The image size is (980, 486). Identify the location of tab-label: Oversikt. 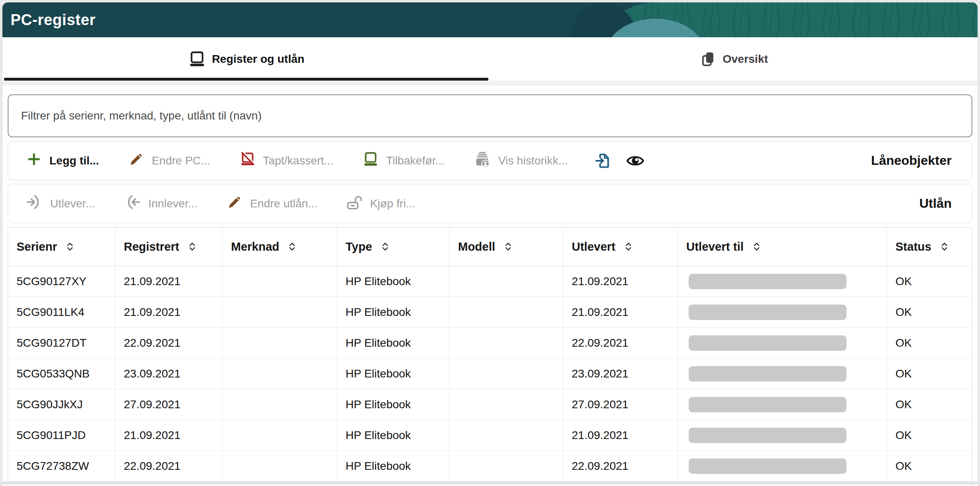
(745, 59).